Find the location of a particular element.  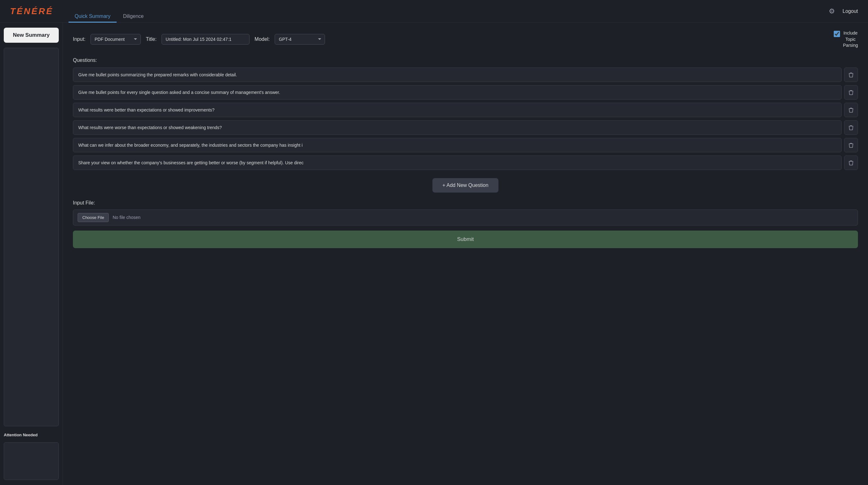

include-topic-parsing-label: IncludeTopicParsing is located at coordinates (850, 40).